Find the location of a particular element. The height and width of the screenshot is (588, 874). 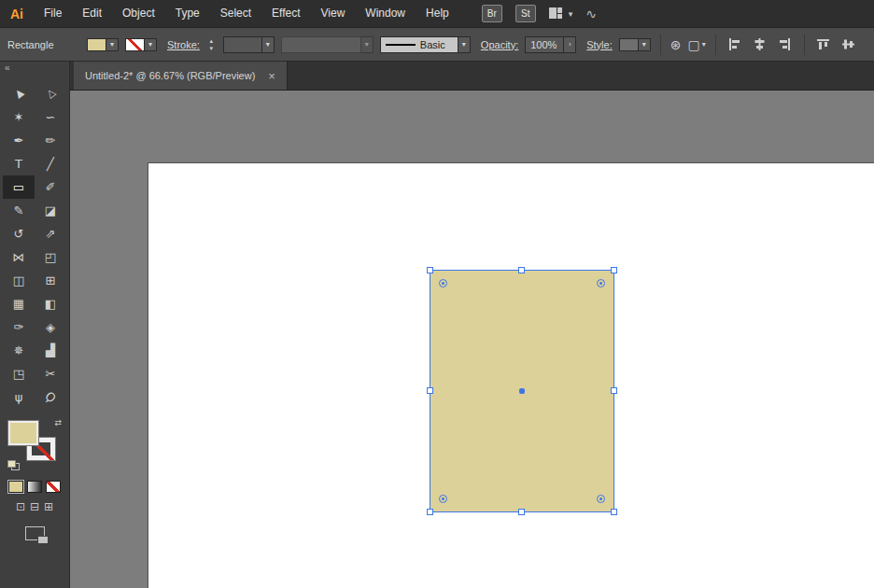

zoom-tool: Ϙ is located at coordinates (50, 398).